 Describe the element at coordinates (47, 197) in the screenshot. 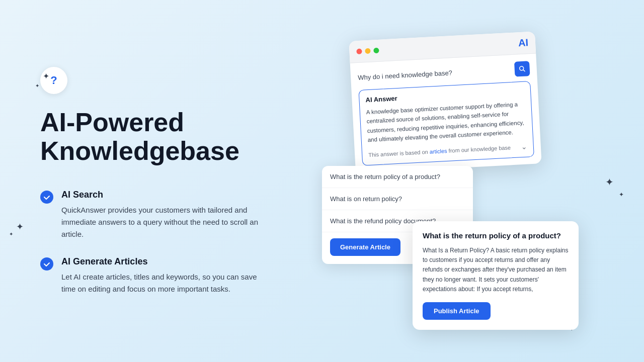

I see `check-icon-ai-search` at that location.